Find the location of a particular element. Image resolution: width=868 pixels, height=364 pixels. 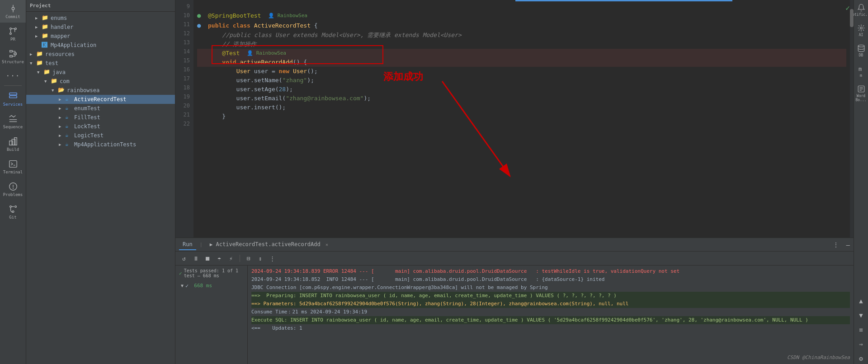

tree-item-enums: ▶ 📁 enums is located at coordinates (100, 18).